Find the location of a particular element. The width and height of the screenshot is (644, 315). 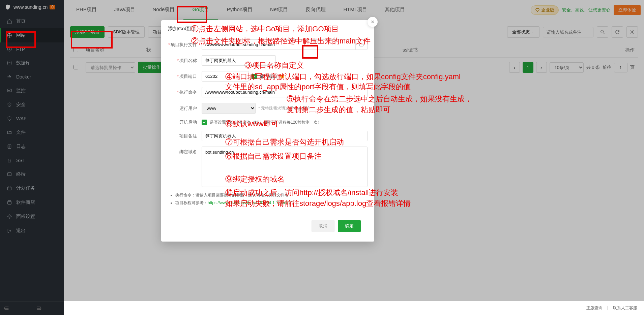

domain-textarea: bot.sunding.cn is located at coordinates (285, 167).